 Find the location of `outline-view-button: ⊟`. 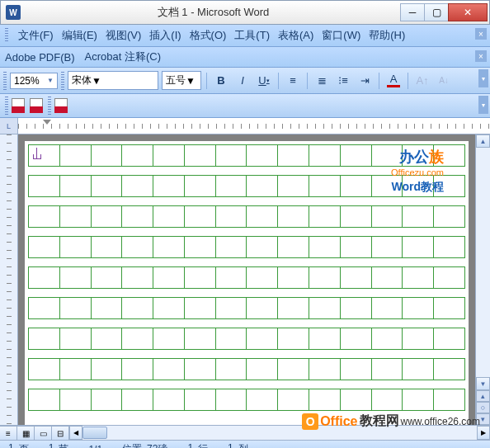

outline-view-button: ⊟ is located at coordinates (60, 433).